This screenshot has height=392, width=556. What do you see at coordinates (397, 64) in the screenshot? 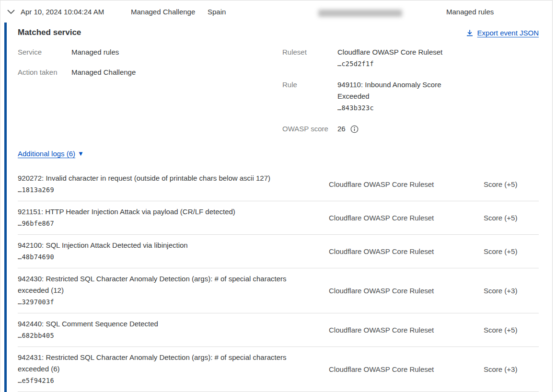
I see `ruleset-id: …c25d2f1f` at bounding box center [397, 64].